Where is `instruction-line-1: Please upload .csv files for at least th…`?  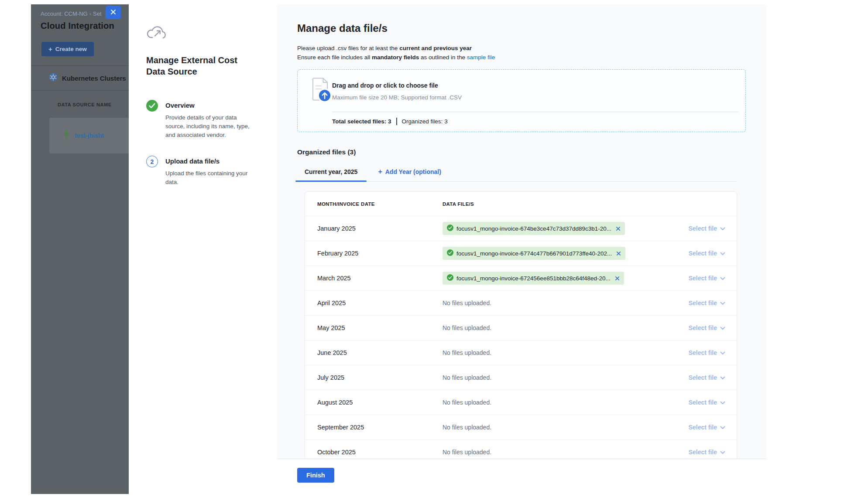
instruction-line-1: Please upload .csv files for at least th… is located at coordinates (532, 48).